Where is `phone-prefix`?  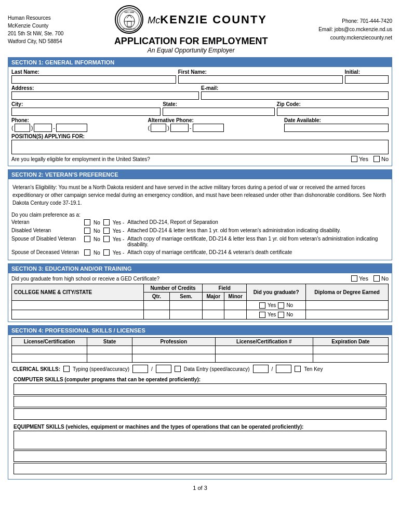 phone-prefix is located at coordinates (43, 128).